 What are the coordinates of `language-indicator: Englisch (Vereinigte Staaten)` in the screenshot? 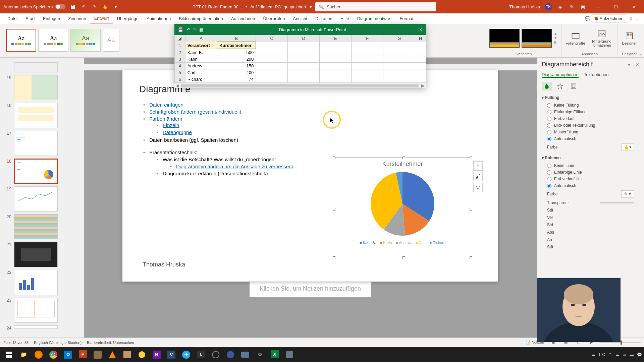 It's located at (58, 343).